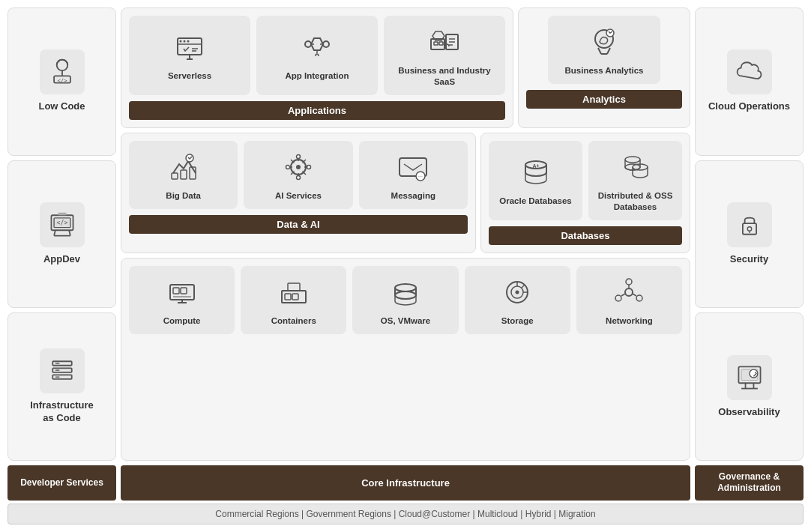 Image resolution: width=811 pixels, height=532 pixels. Describe the element at coordinates (406, 483) in the screenshot. I see `bottom-bars: Developer Services Core Infrastructure G…` at that location.